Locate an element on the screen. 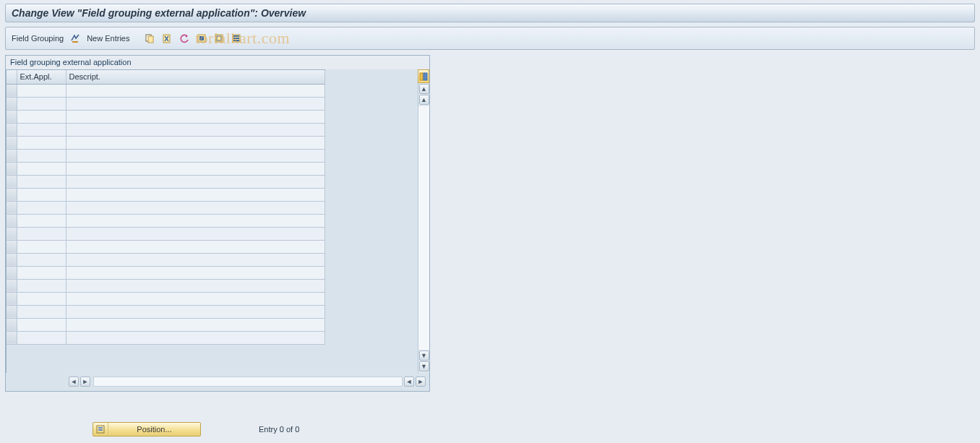 This screenshot has width=980, height=443. table-settings-icon is located at coordinates (424, 77).